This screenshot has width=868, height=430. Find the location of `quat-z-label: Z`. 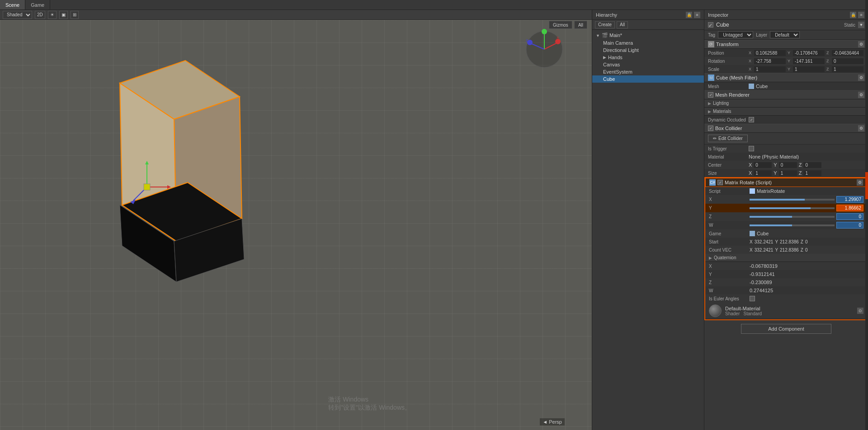

quat-z-label: Z is located at coordinates (729, 283).